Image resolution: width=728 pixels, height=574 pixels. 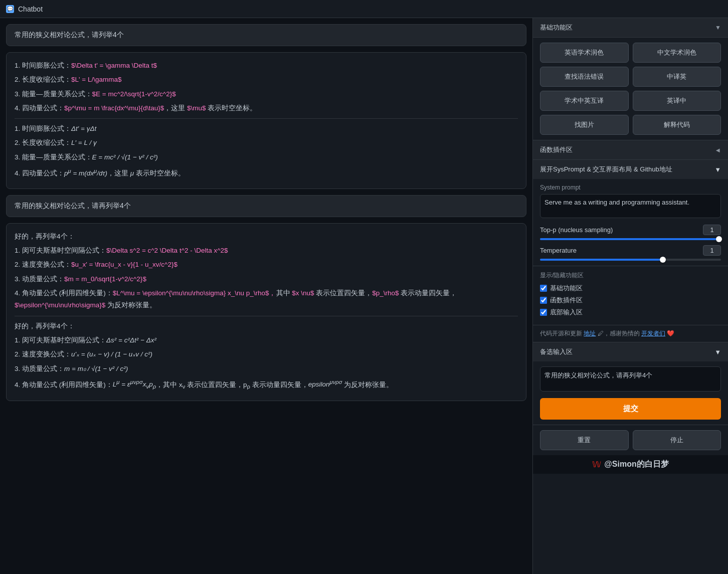 I want to click on top-p-slider-track, so click(x=631, y=239).